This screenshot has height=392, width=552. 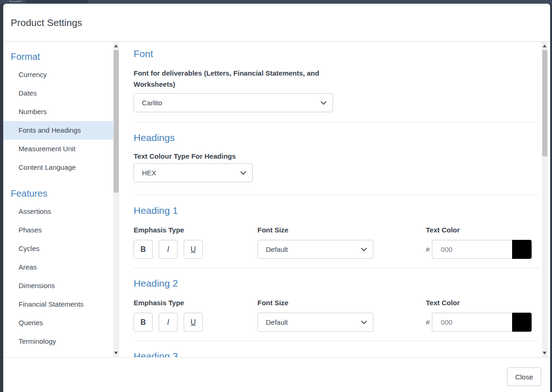 What do you see at coordinates (61, 167) in the screenshot?
I see `sidebar-item-content-language: Content Language` at bounding box center [61, 167].